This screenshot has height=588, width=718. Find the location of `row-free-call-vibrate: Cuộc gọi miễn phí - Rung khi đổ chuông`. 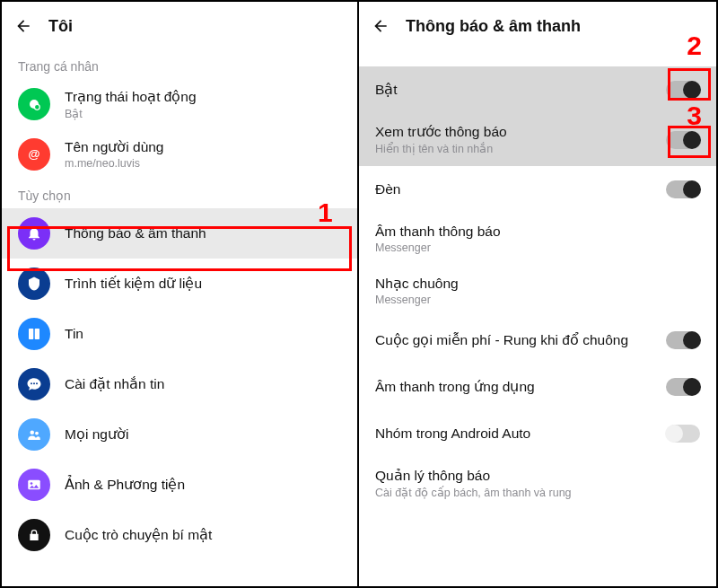

row-free-call-vibrate: Cuộc gọi miễn phí - Rung khi đổ chuông is located at coordinates (538, 340).